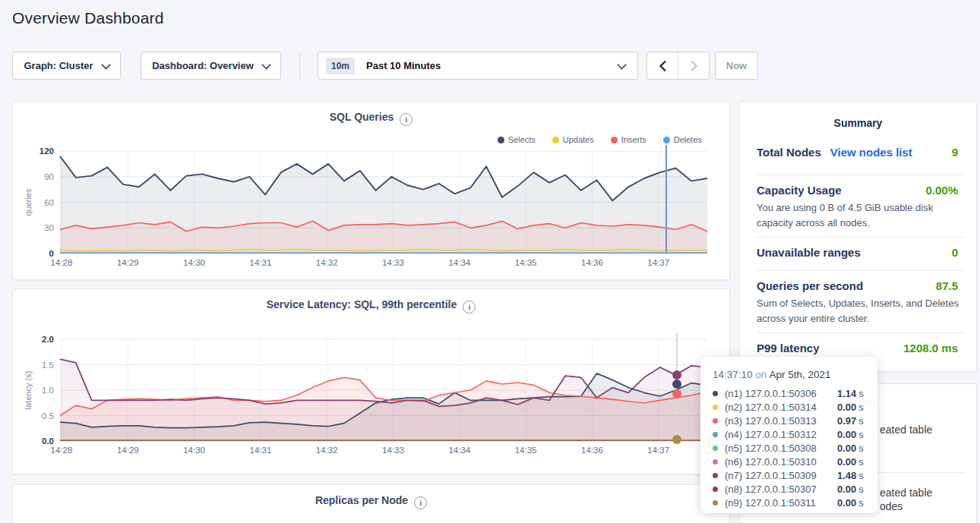 This screenshot has width=980, height=523. Describe the element at coordinates (781, 407) in the screenshot. I see `tooltip-node-label: (n2) 127.0.0.1:50314` at that location.